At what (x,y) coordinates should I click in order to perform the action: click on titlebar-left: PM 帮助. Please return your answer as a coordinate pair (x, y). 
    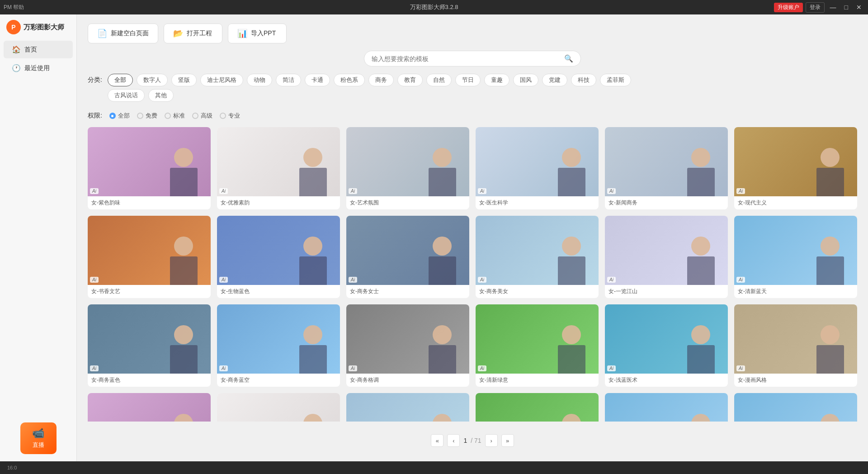
    Looking at the image, I should click on (14, 7).